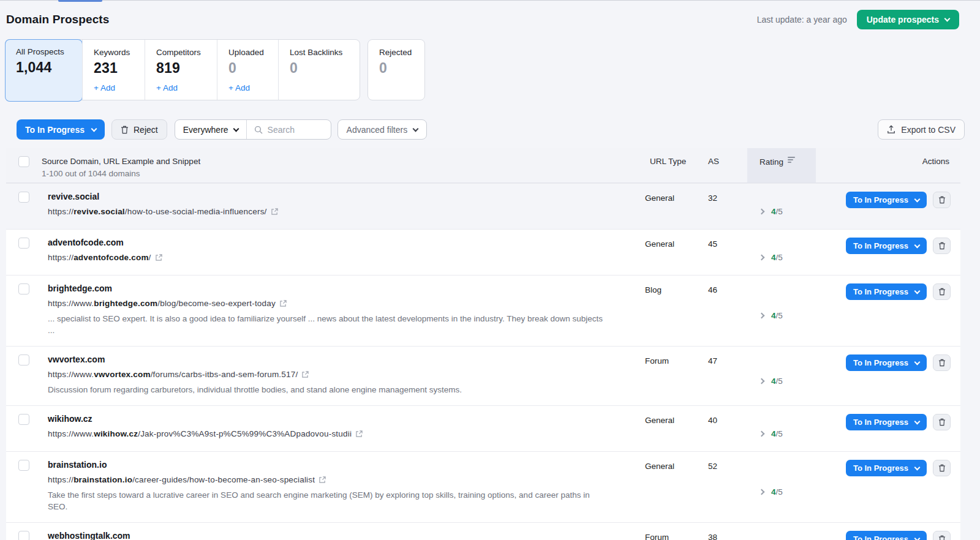 This screenshot has width=980, height=540. I want to click on tab-label: Competitors, so click(186, 53).